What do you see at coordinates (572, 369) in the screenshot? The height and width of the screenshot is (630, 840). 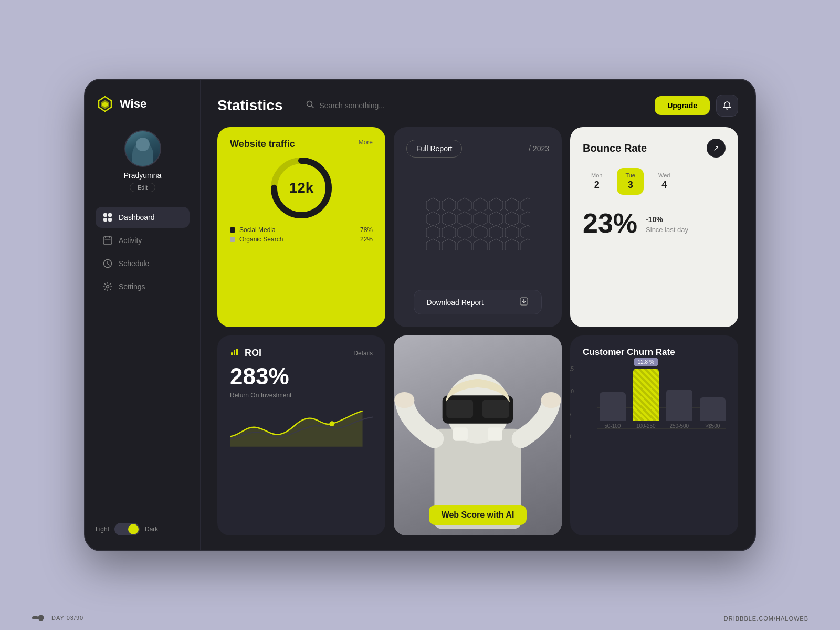 I see `y-label-15: 15` at bounding box center [572, 369].